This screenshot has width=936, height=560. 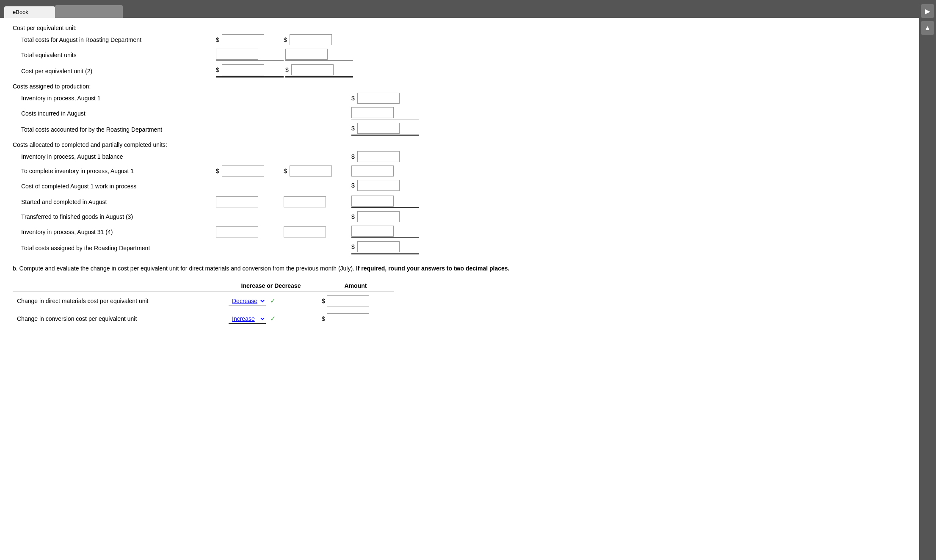 What do you see at coordinates (114, 130) in the screenshot?
I see `label-total-costs-accounted: Total costs accounted for by the Roastin…` at bounding box center [114, 130].